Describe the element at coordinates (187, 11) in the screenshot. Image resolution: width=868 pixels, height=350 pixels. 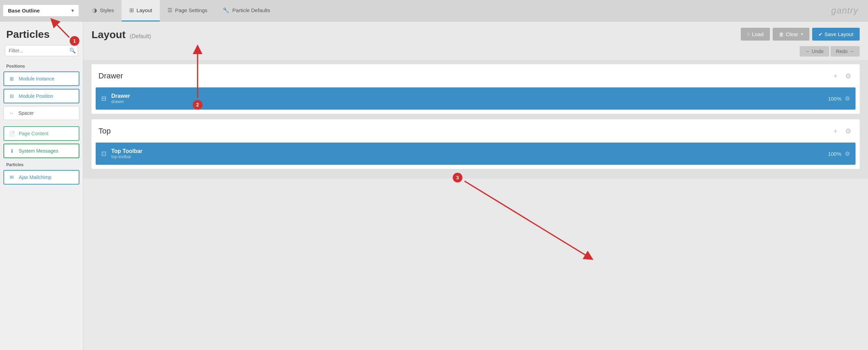
I see `tab-page-settings: ☰ Page Settings` at that location.